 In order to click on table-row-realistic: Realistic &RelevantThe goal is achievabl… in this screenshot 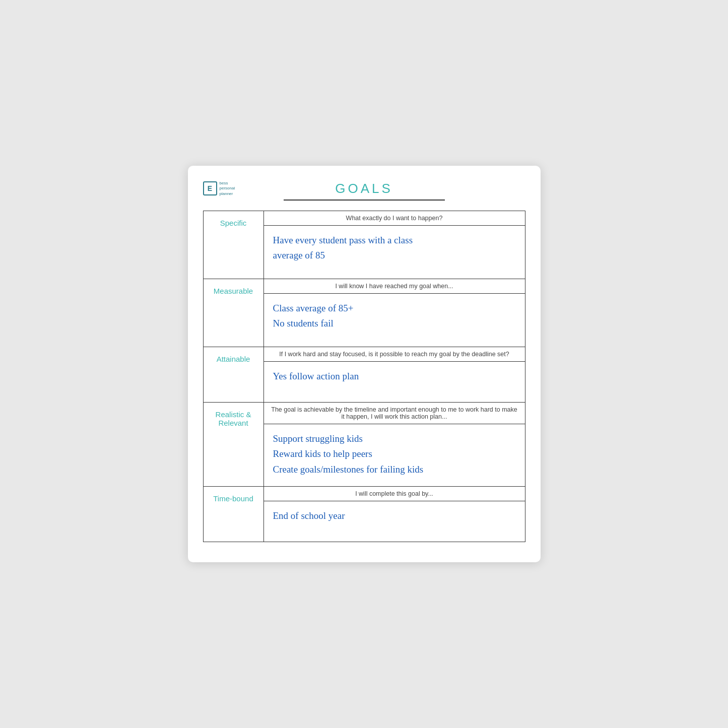, I will do `click(364, 444)`.